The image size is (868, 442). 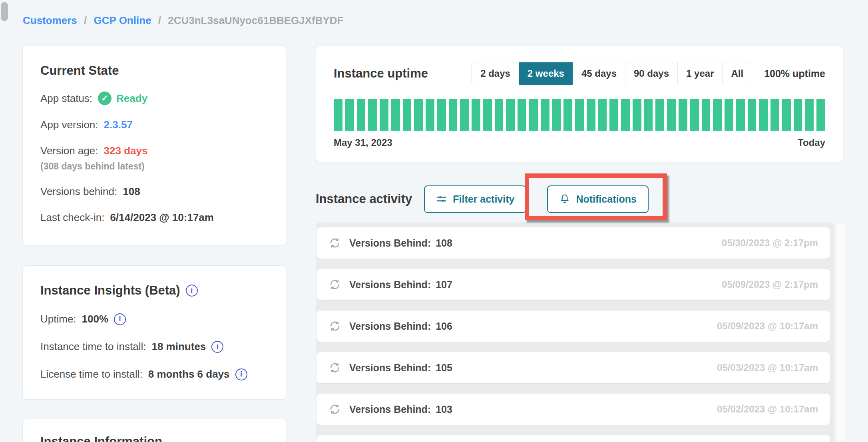 What do you see at coordinates (484, 199) in the screenshot?
I see `filter-activity-label: Filter activity` at bounding box center [484, 199].